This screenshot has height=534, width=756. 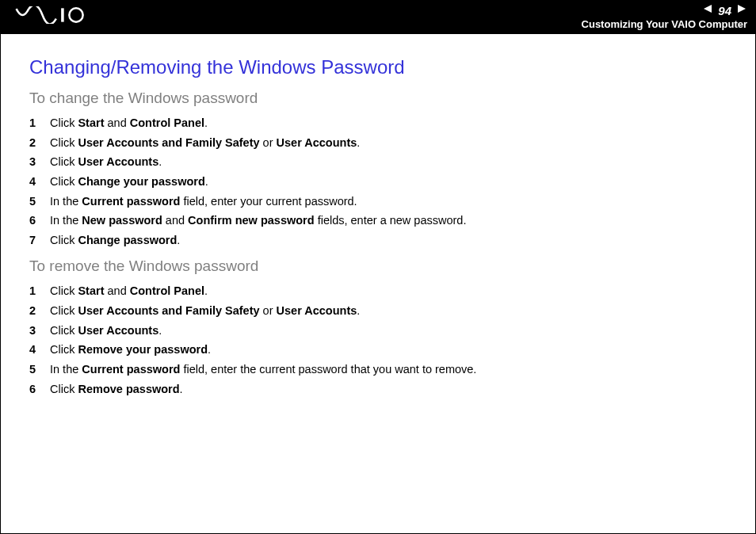 I want to click on step-item: 4Click Remove your password., so click(x=378, y=350).